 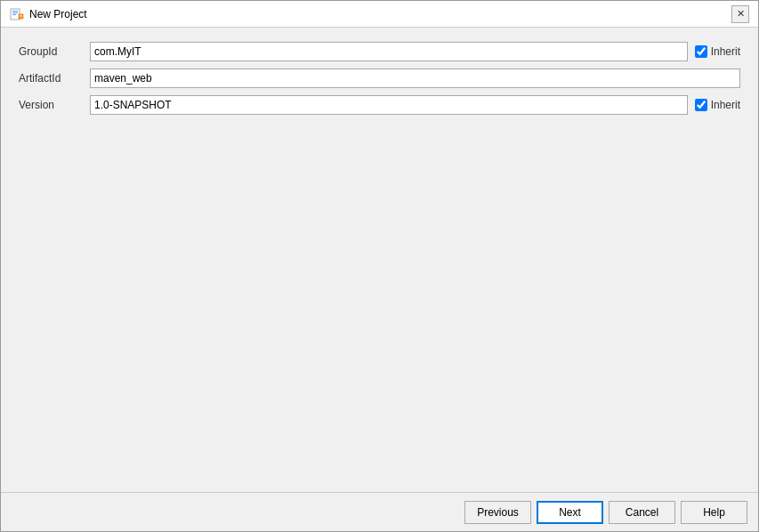 What do you see at coordinates (389, 105) in the screenshot?
I see `version-input` at bounding box center [389, 105].